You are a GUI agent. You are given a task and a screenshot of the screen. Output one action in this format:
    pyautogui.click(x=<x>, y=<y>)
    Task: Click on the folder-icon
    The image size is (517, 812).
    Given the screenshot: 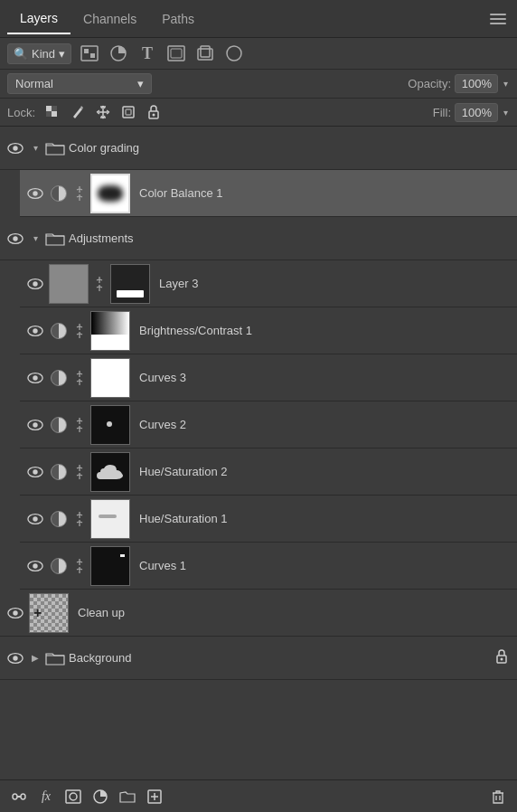 What is the action you would take?
    pyautogui.click(x=55, y=148)
    